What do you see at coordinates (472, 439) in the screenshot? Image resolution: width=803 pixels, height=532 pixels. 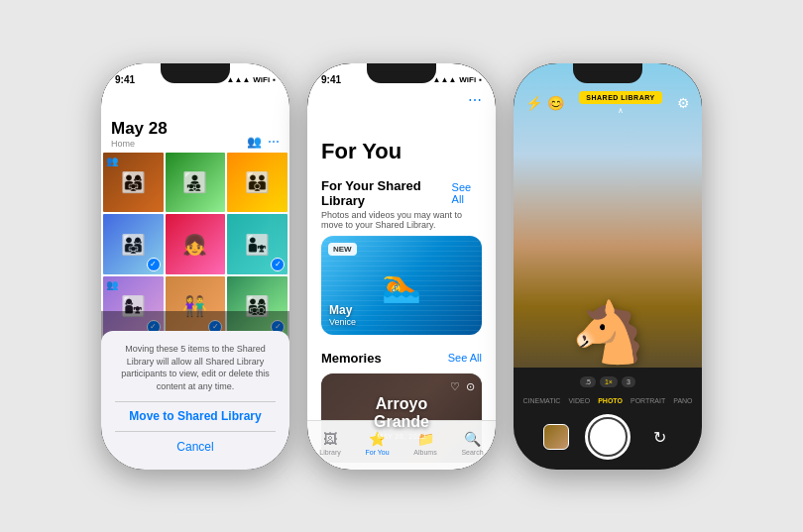 I see `search-tab-icon: 🔍` at bounding box center [472, 439].